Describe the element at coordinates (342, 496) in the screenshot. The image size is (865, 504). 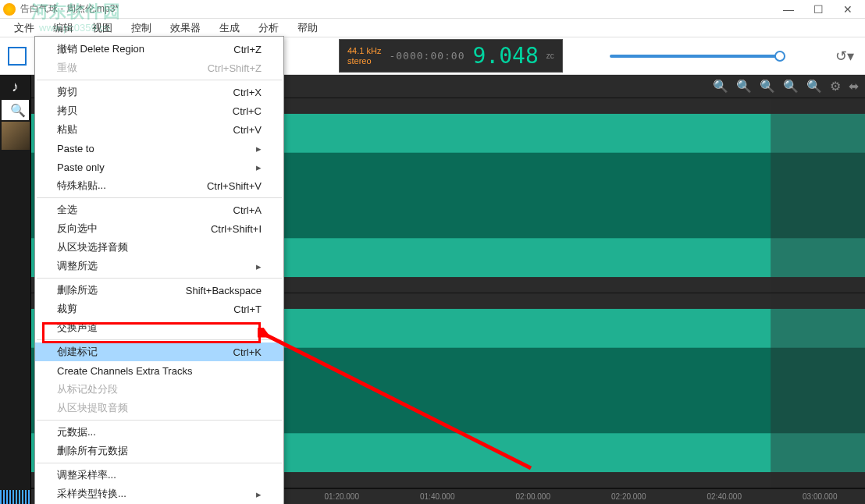
I see `time-tick: 01:20.000` at that location.